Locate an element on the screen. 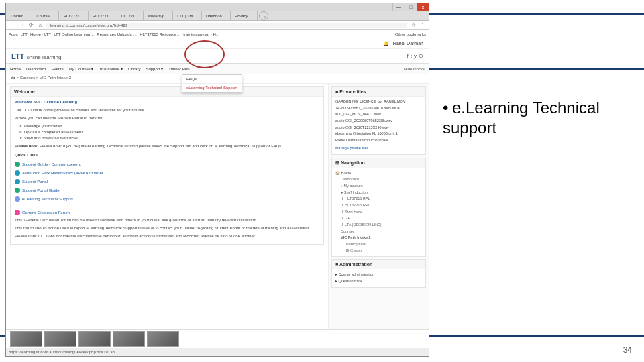 The image size is (644, 362). browser-tab: Course … is located at coordinates (46, 16).